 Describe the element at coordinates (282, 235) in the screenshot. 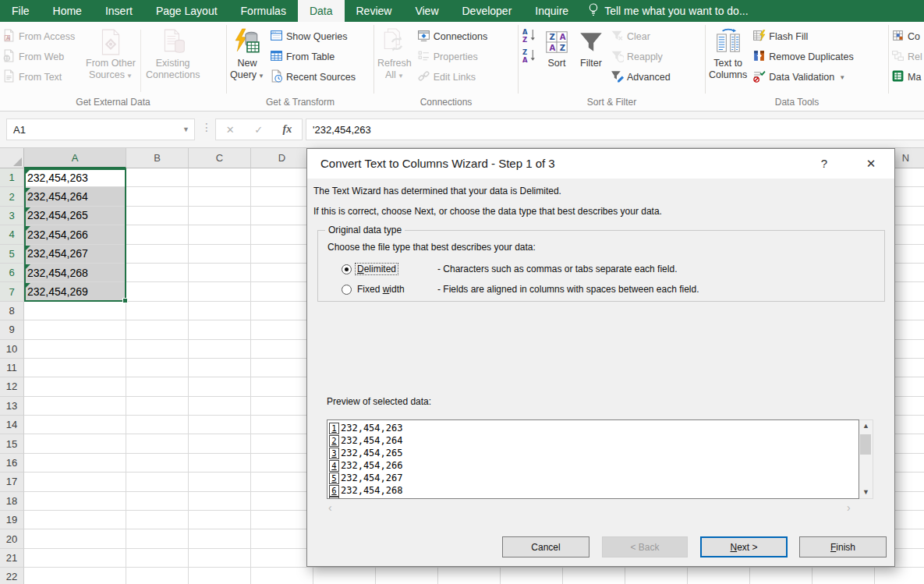

I see `cell-D4` at that location.